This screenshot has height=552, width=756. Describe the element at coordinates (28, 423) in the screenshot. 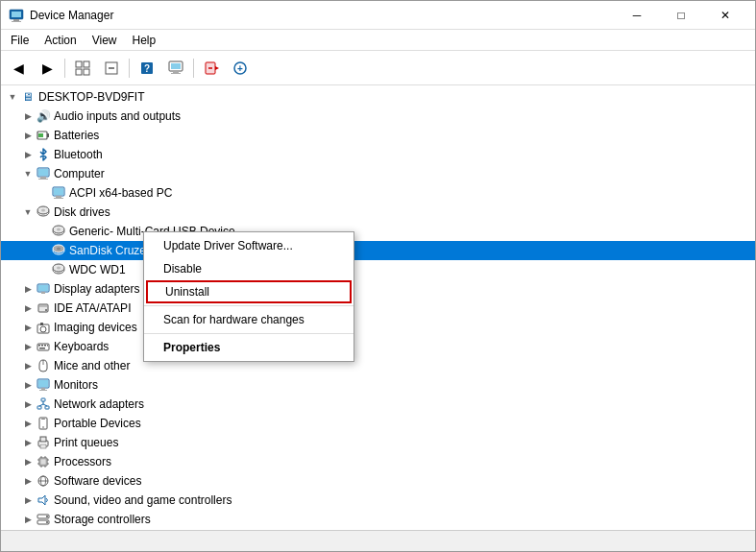

I see `portable-expand-icon: ▶` at that location.